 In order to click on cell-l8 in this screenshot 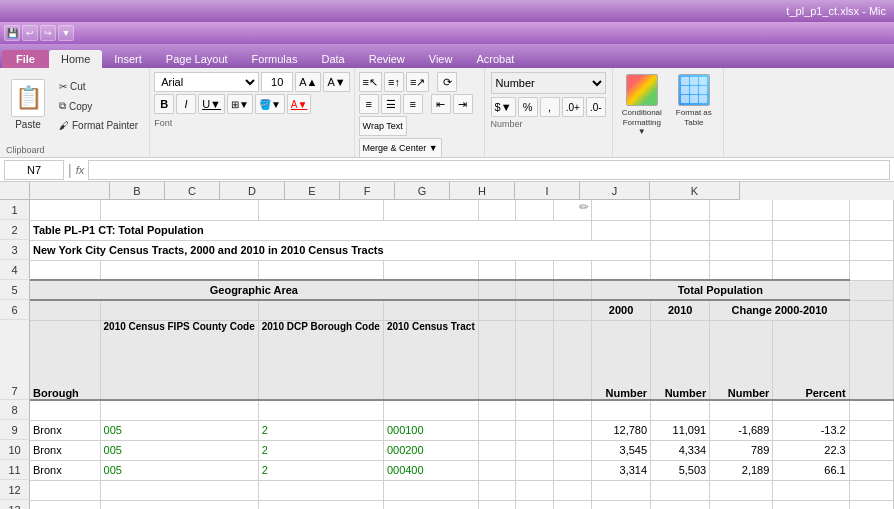, I will do `click(871, 410)`.